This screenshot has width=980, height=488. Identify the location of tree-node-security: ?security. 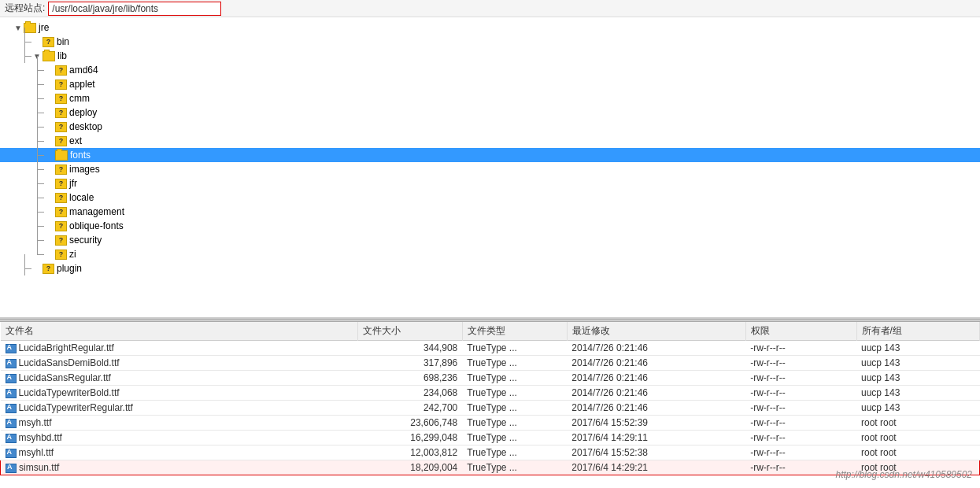
(490, 240).